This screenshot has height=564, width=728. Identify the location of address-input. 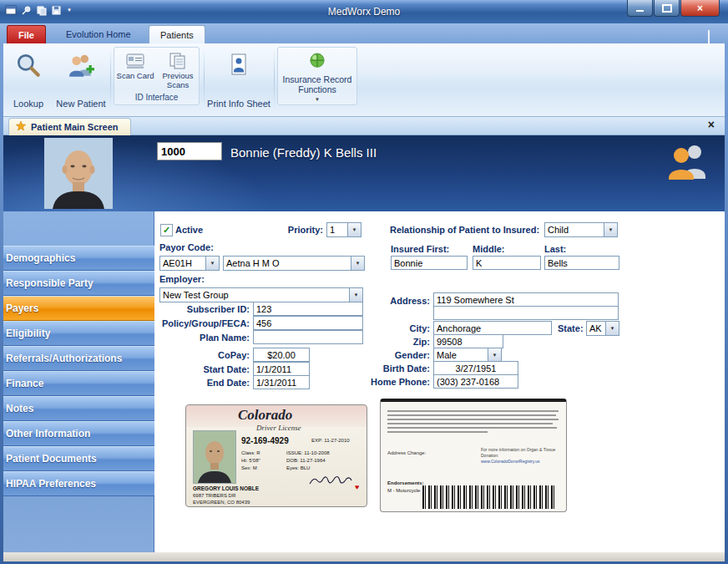
(526, 299).